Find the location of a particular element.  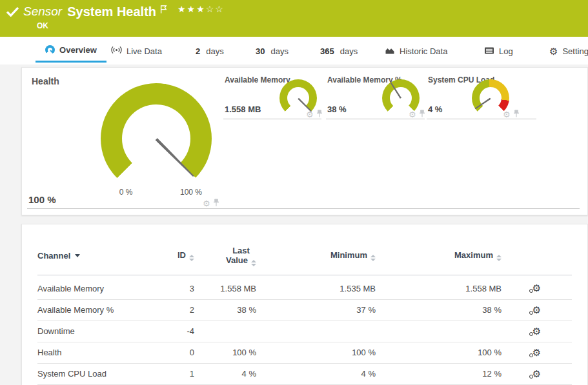

tab-overview: Overview is located at coordinates (71, 51).